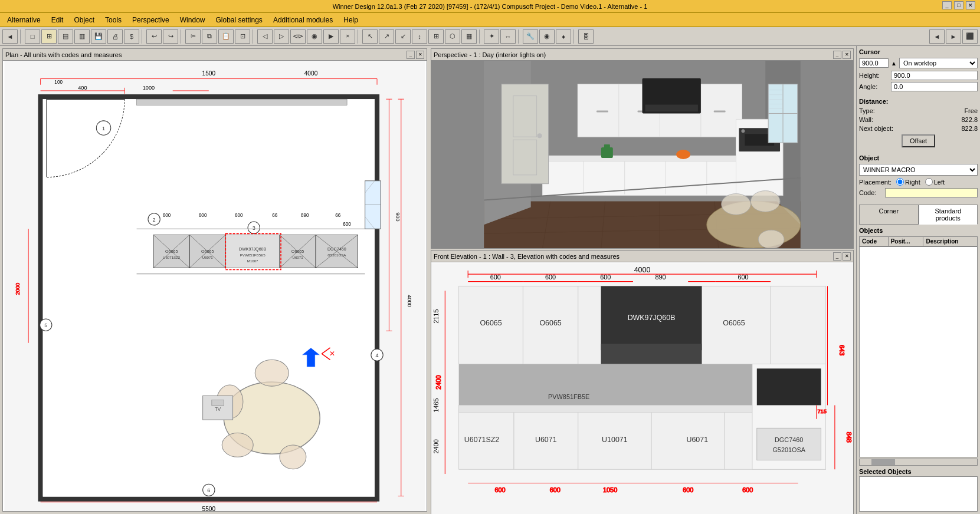 The image size is (980, 514). I want to click on svg-text: 2400, so click(438, 382).